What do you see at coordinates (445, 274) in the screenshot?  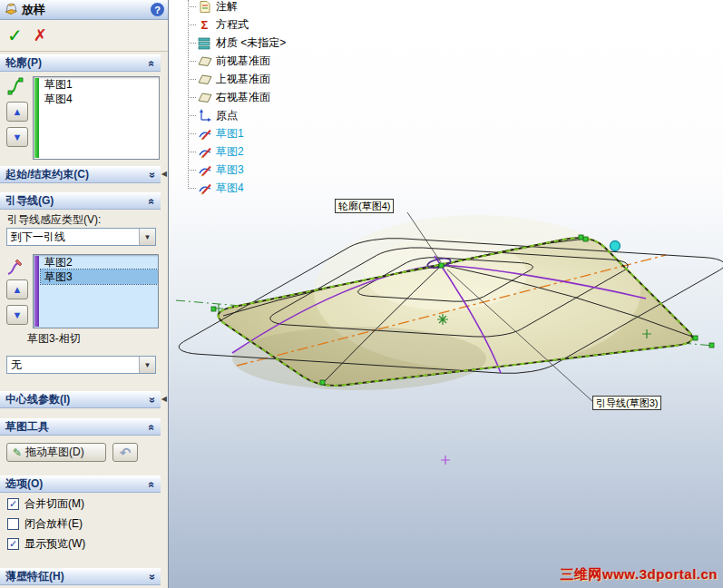 I see `surface-highlight` at bounding box center [445, 274].